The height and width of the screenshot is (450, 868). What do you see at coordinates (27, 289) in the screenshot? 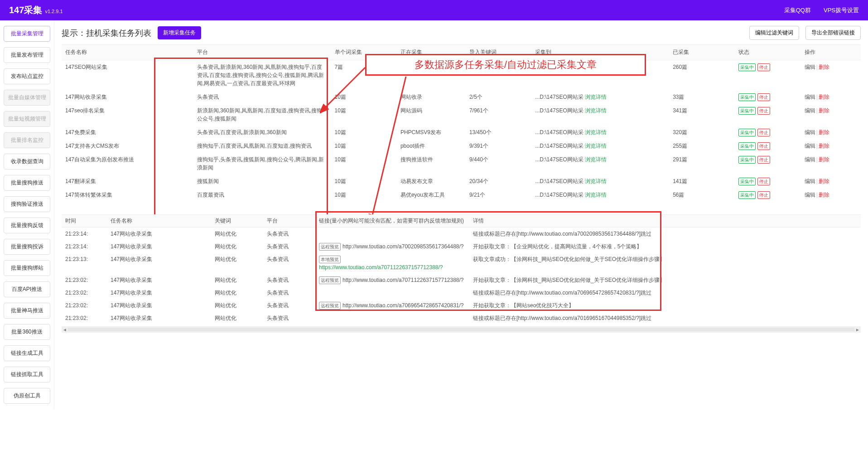
I see `sidebar-item-12: 百度API推送` at bounding box center [27, 289].